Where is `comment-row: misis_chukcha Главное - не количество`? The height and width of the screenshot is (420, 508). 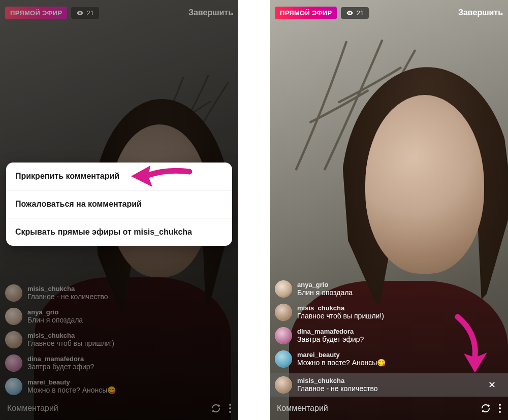 comment-row: misis_chukcha Главное - не количество is located at coordinates (122, 293).